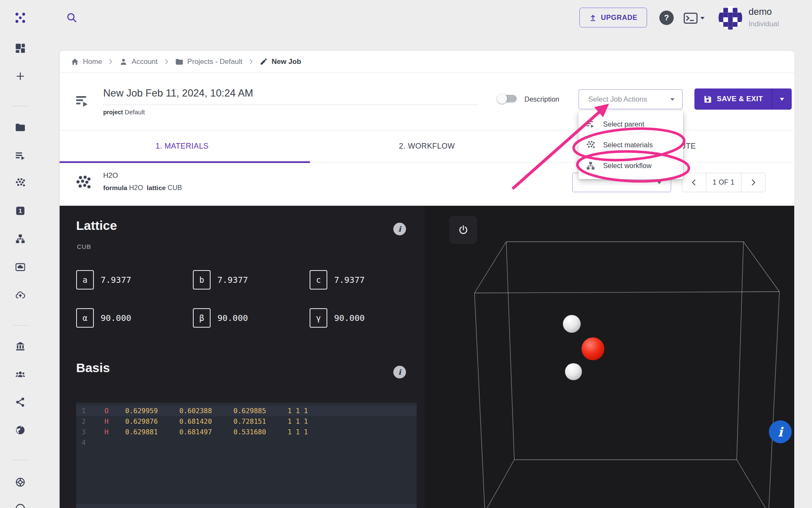 The height and width of the screenshot is (508, 812). What do you see at coordinates (631, 145) in the screenshot?
I see `menu-item-select-materials: Select materials` at bounding box center [631, 145].